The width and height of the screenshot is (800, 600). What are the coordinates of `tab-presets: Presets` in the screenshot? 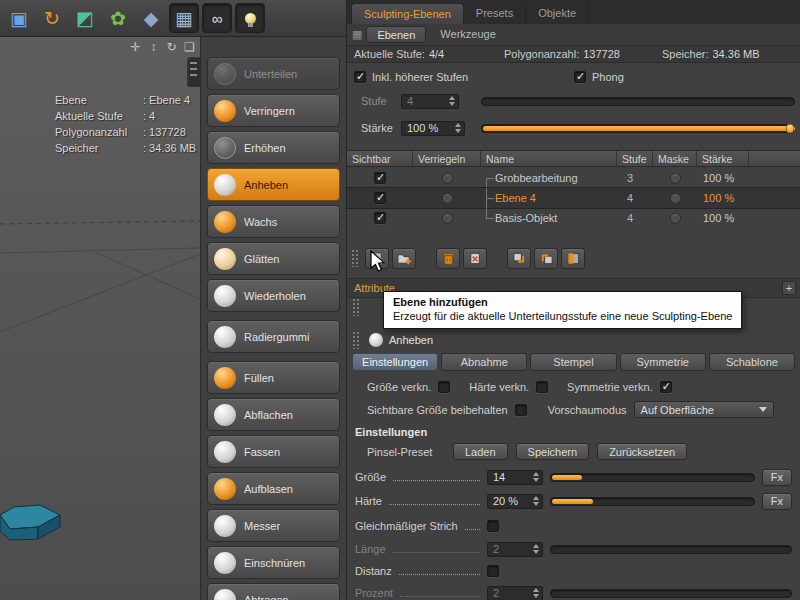 It's located at (495, 14).